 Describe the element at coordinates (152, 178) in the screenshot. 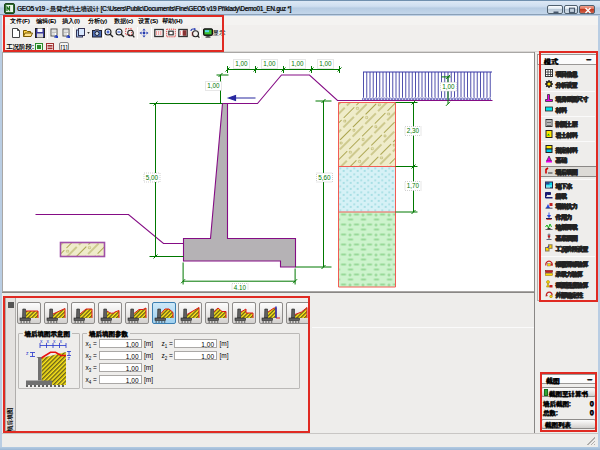

I see `svg-text: 5,00` at that location.